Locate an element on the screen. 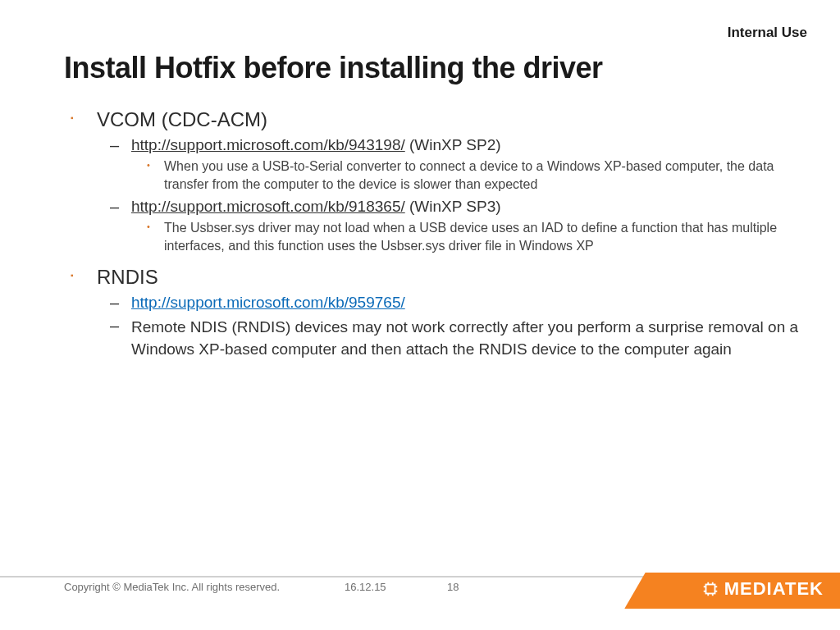 Image resolution: width=840 pixels, height=630 pixels. rndis-link-1: http://support.microsoft.com/kb/959765/ is located at coordinates (436, 303).